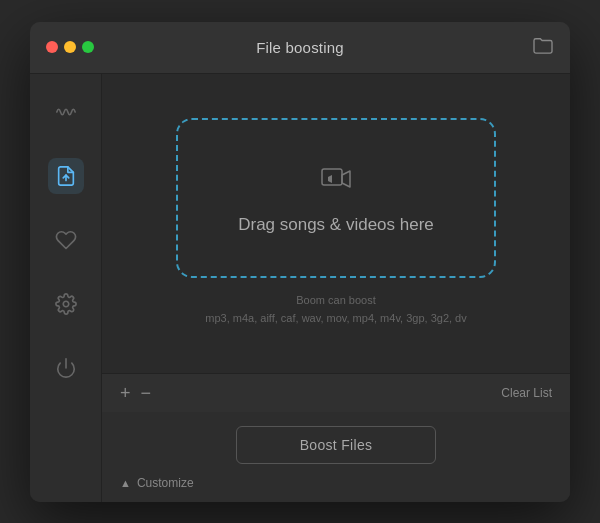 Image resolution: width=600 pixels, height=523 pixels. Describe the element at coordinates (66, 368) in the screenshot. I see `sidebar-item-power` at that location.